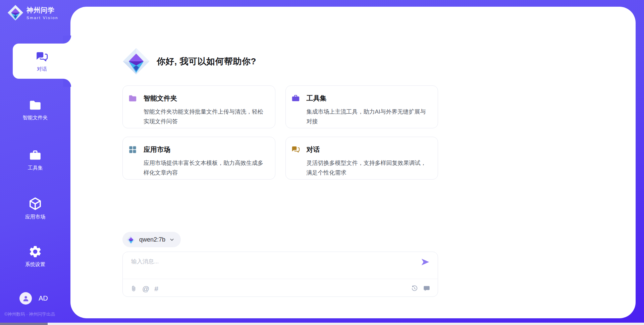 This screenshot has height=325, width=644. What do you see at coordinates (146, 289) in the screenshot?
I see `mention-button: @` at bounding box center [146, 289].